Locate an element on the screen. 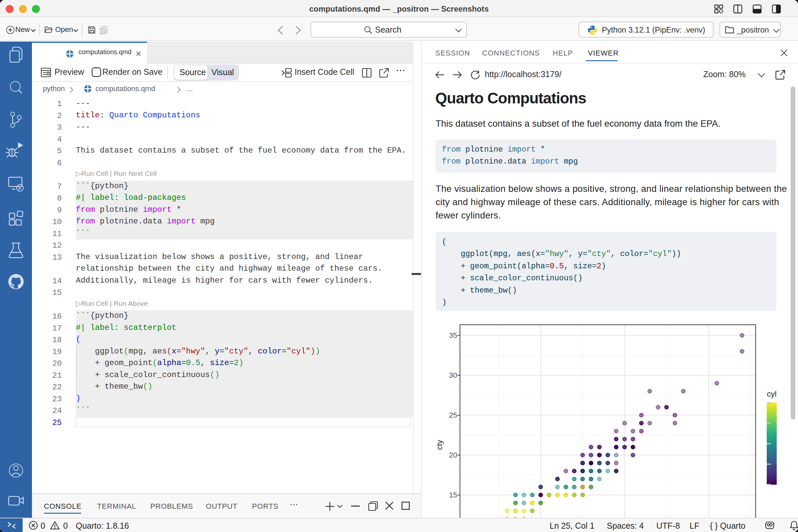 This screenshot has height=532, width=798. svg-text: 20 is located at coordinates (453, 455).